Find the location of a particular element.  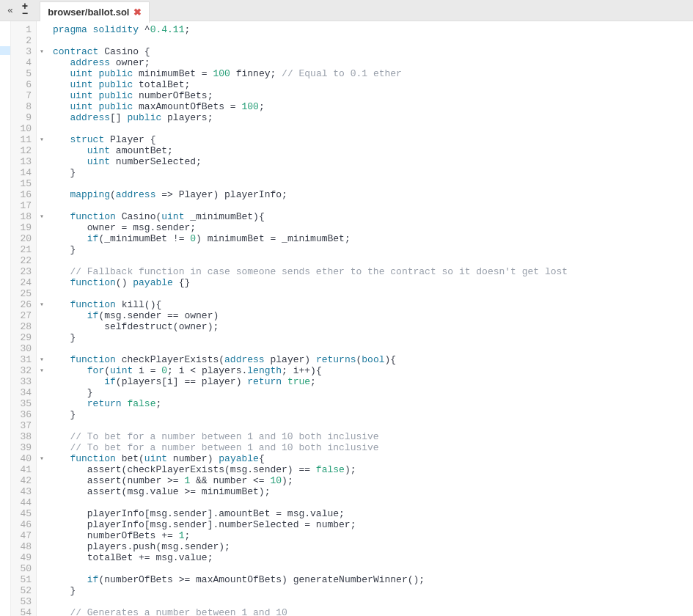

line-number: 49 is located at coordinates (23, 557).